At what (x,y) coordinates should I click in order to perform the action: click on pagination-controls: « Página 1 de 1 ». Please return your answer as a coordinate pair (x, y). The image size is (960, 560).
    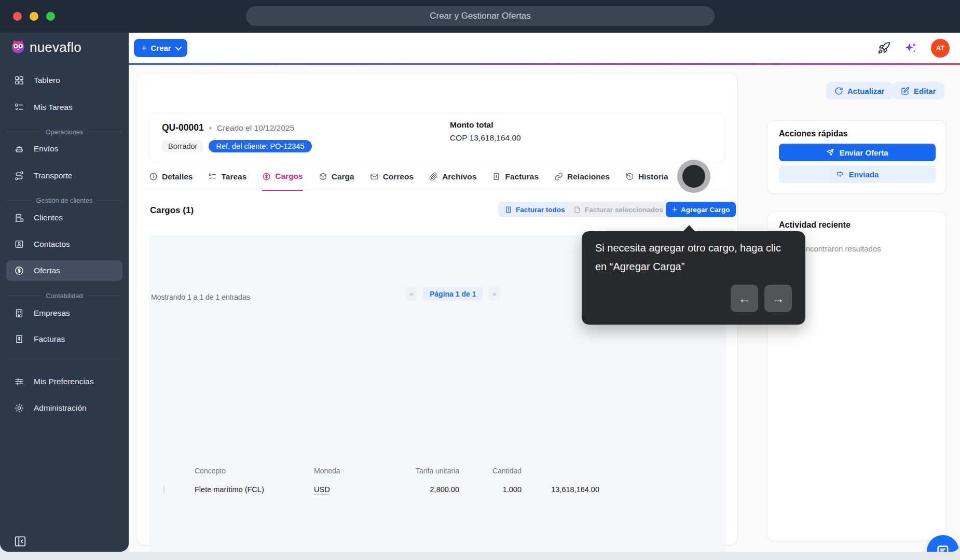
    Looking at the image, I should click on (452, 293).